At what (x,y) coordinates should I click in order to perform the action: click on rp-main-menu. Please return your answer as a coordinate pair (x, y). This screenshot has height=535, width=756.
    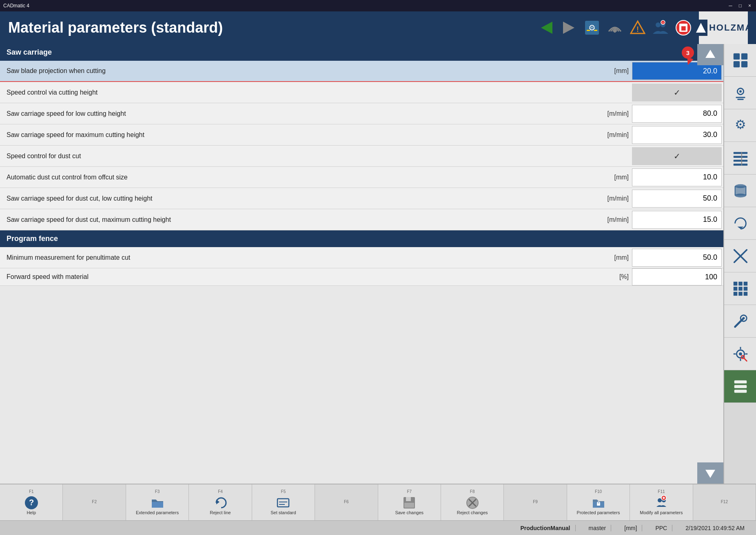
    Looking at the image, I should click on (740, 60).